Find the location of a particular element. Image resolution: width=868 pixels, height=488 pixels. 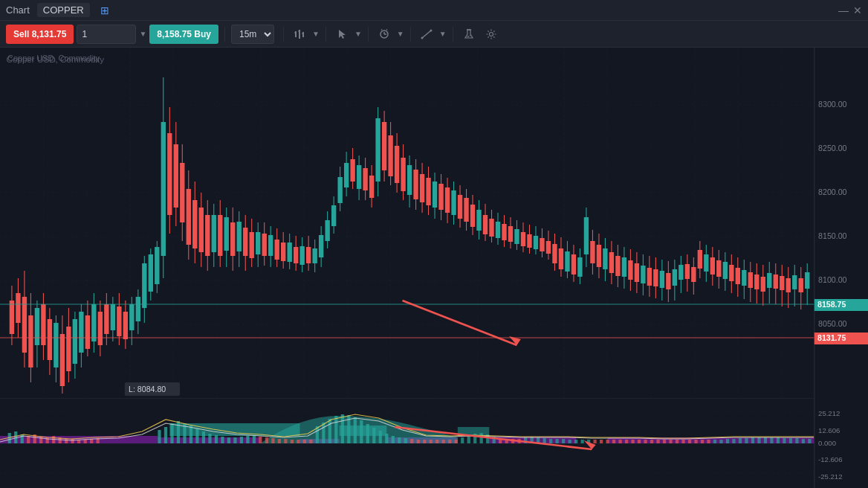

chart-watermark: Copper USD, Commodity is located at coordinates (54, 58).